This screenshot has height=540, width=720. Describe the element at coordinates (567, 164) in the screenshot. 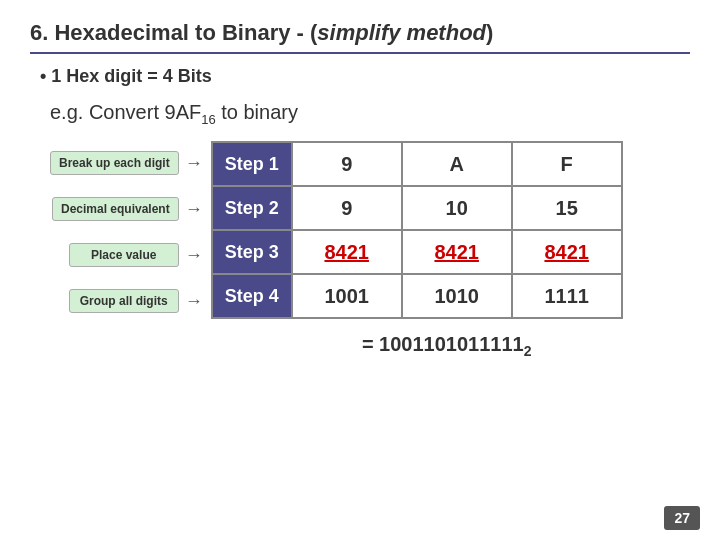

I see `step1-col3: F` at that location.